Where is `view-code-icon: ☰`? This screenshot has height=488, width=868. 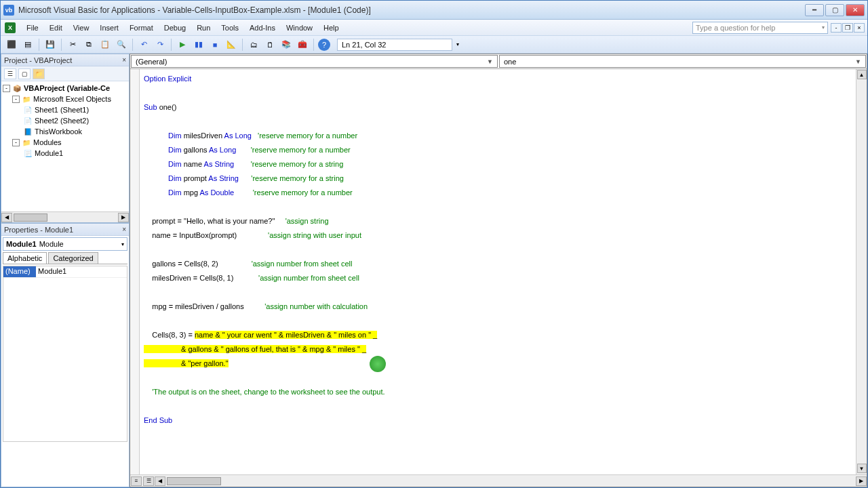 view-code-icon: ☰ is located at coordinates (10, 74).